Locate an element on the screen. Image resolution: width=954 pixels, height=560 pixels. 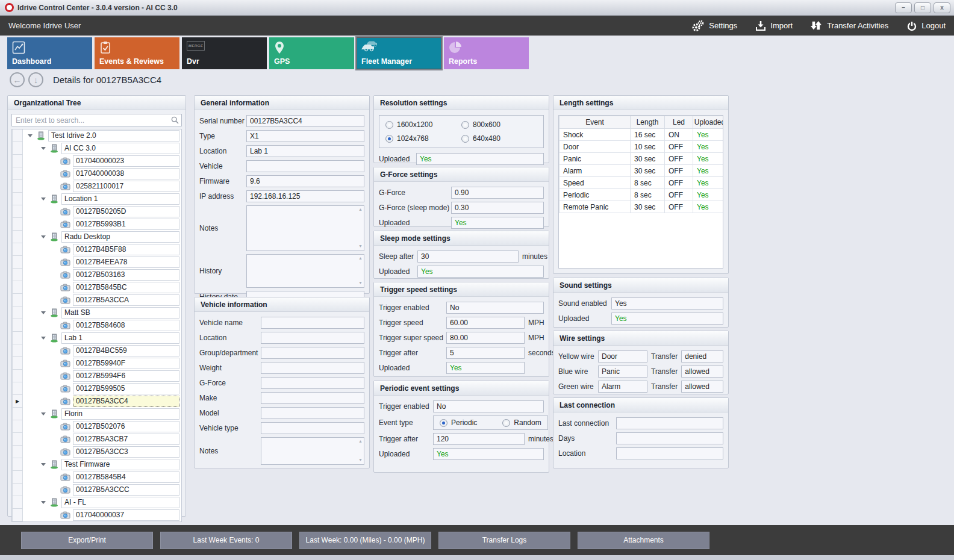
last-week-events-button: Last Week Events: 0 is located at coordinates (226, 541).